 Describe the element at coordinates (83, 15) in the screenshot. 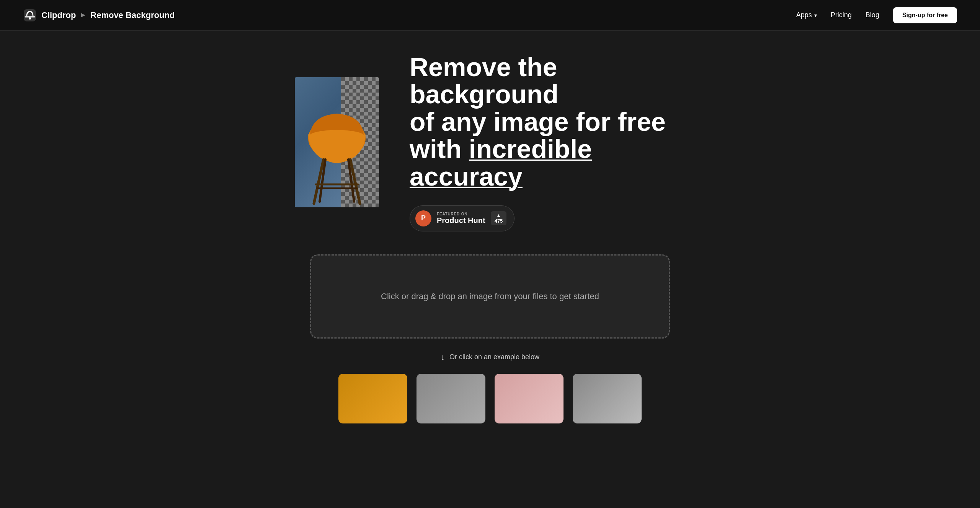

I see `nav-arrow: ►` at that location.